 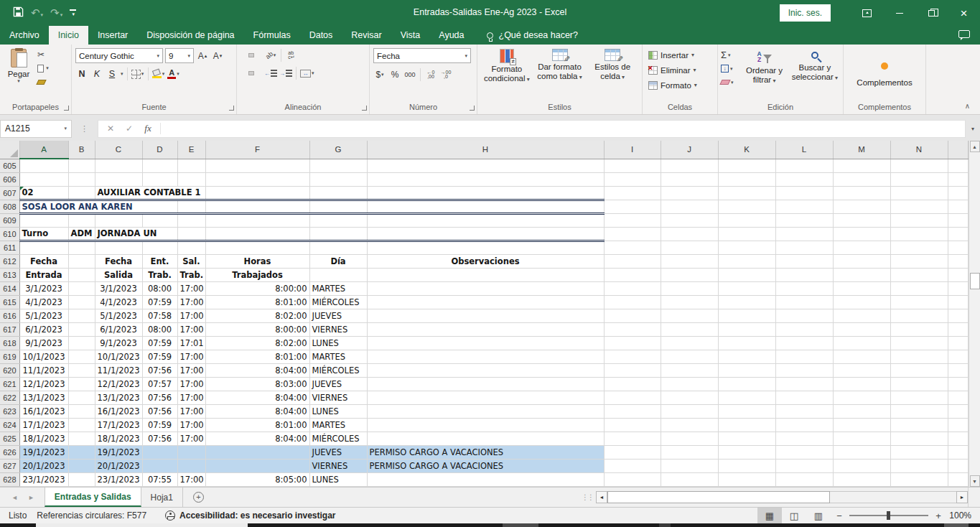 I want to click on cell-C616: 5/1/2023, so click(x=118, y=316).